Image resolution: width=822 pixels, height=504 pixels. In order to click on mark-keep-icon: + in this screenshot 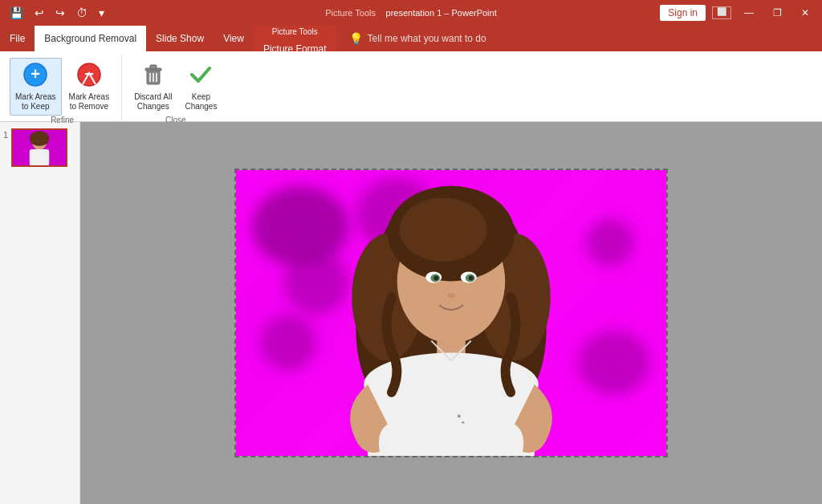, I will do `click(35, 76)`.